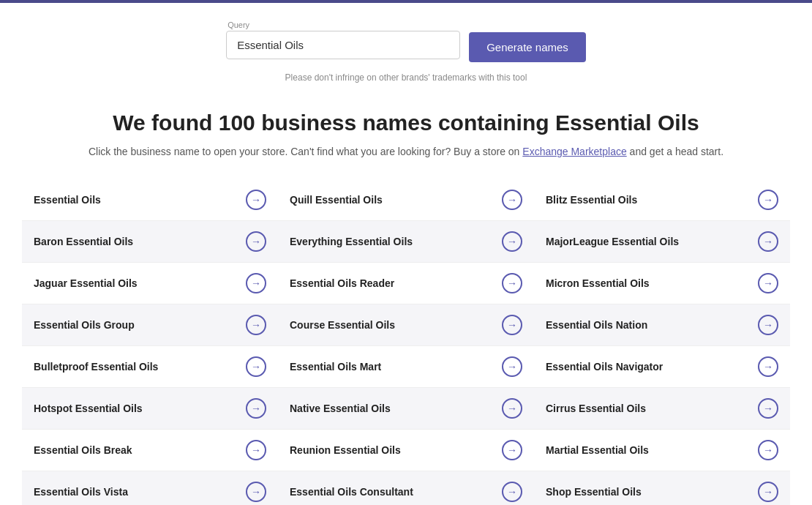 This screenshot has width=812, height=505. Describe the element at coordinates (574, 152) in the screenshot. I see `exchange-marketplace-link: Exchange Marketplace` at that location.